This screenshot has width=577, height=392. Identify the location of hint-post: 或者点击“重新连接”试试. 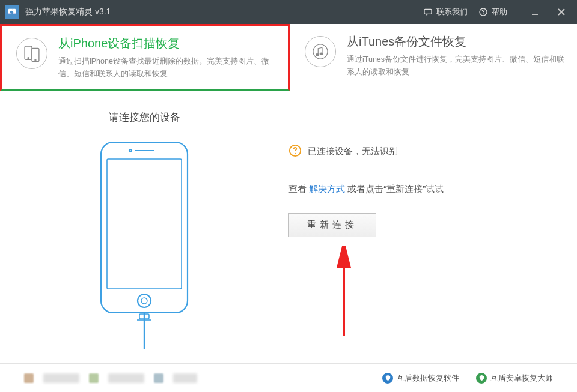
(394, 188).